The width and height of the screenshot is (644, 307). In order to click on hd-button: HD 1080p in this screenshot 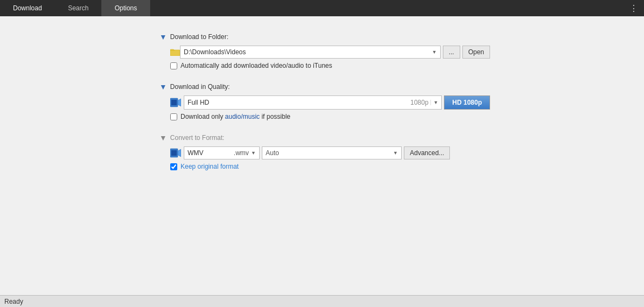, I will do `click(467, 103)`.